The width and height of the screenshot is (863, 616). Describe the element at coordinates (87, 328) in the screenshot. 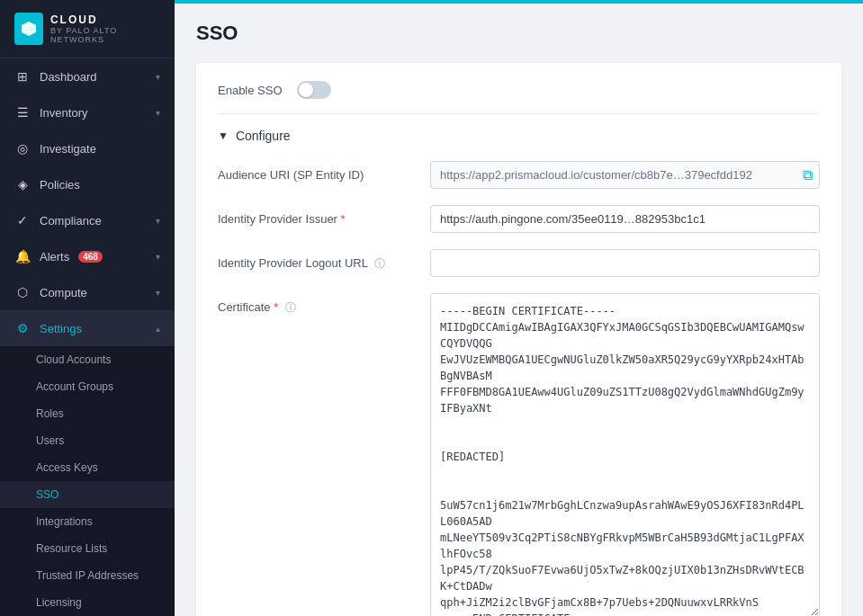

I see `sidebar-item-settings: ⚙ Settings ▴` at that location.